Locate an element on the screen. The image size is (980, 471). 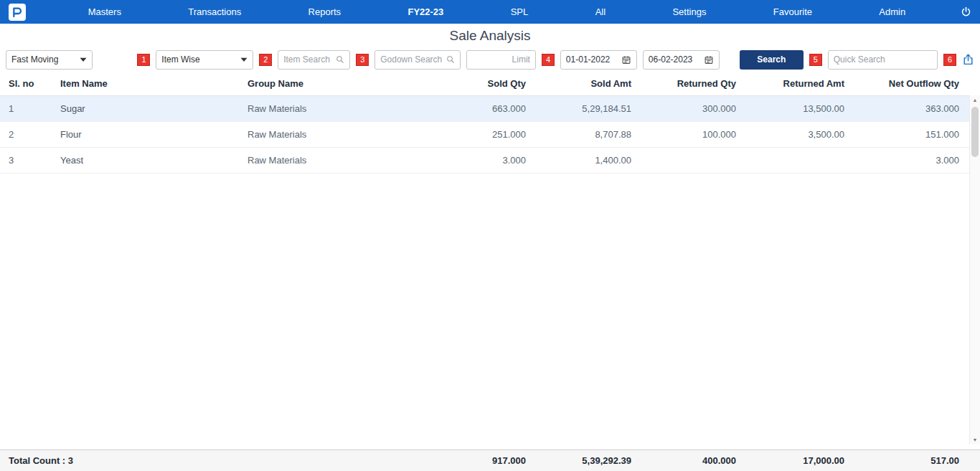
cell-returned-qty: 100.000 is located at coordinates (694, 135).